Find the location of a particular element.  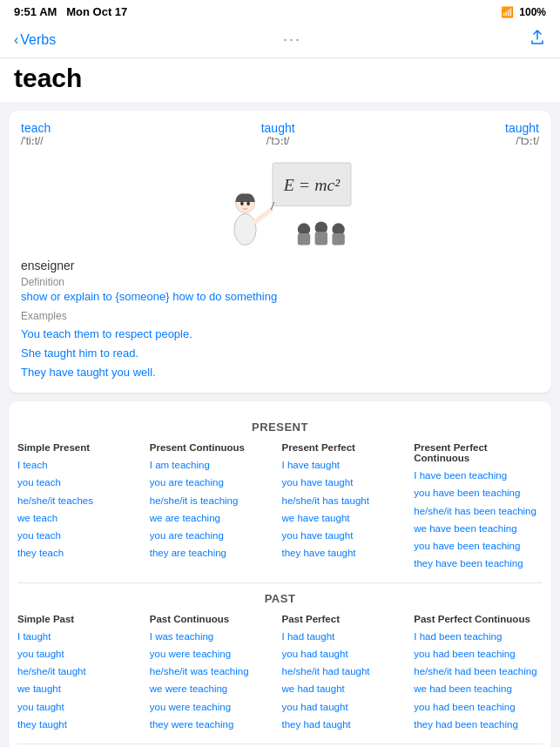

examples-label: Examples is located at coordinates (280, 316).